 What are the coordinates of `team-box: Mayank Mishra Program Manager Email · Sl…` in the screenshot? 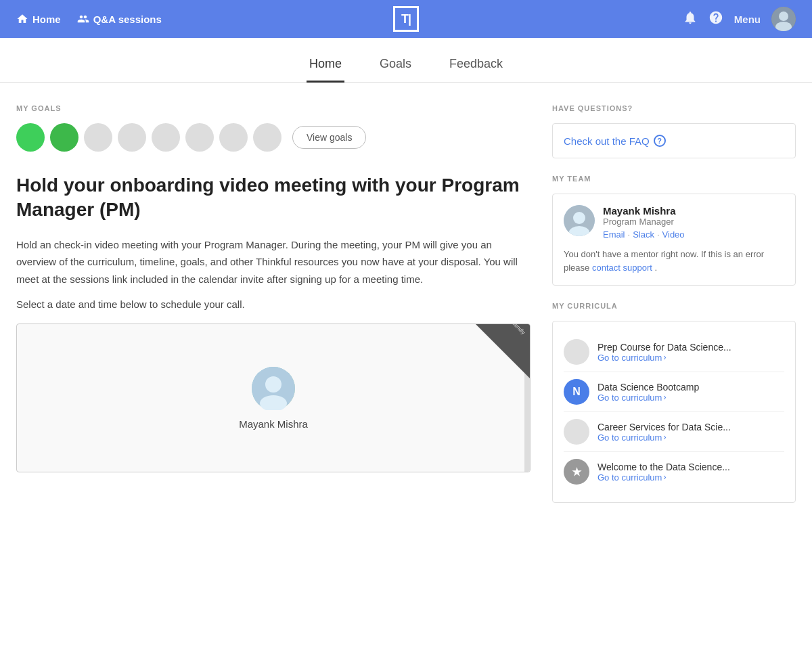 It's located at (674, 240).